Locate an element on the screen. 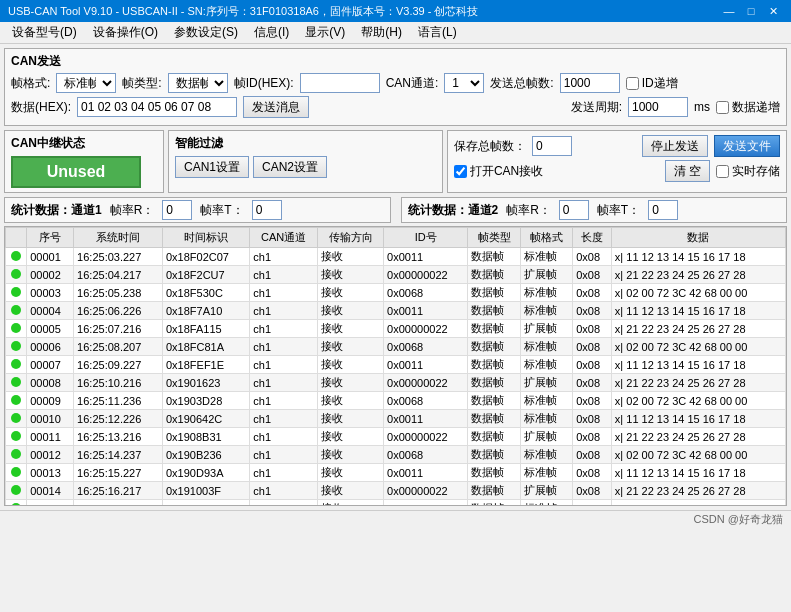 The width and height of the screenshot is (791, 612). window-controls: — □ ✕ is located at coordinates (751, 11).